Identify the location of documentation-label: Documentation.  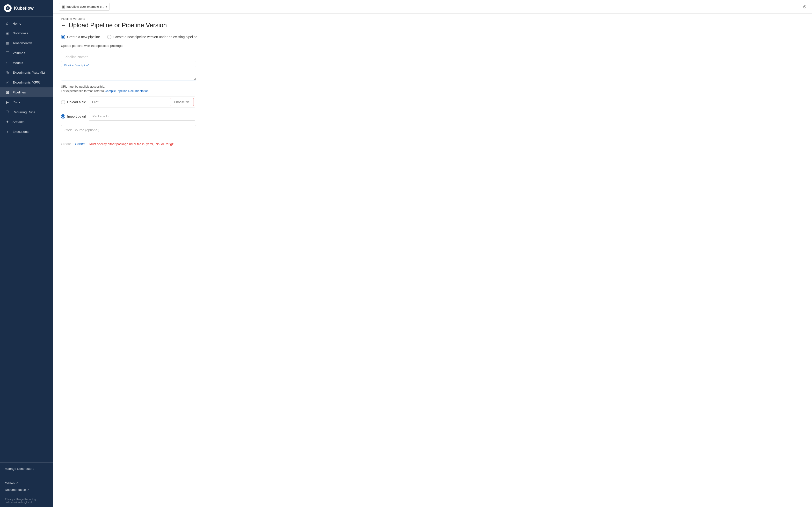
(15, 490).